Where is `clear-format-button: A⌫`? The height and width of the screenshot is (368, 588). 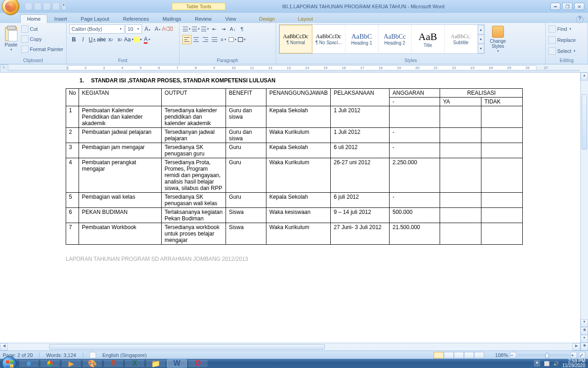
clear-format-button: A⌫ is located at coordinates (168, 29).